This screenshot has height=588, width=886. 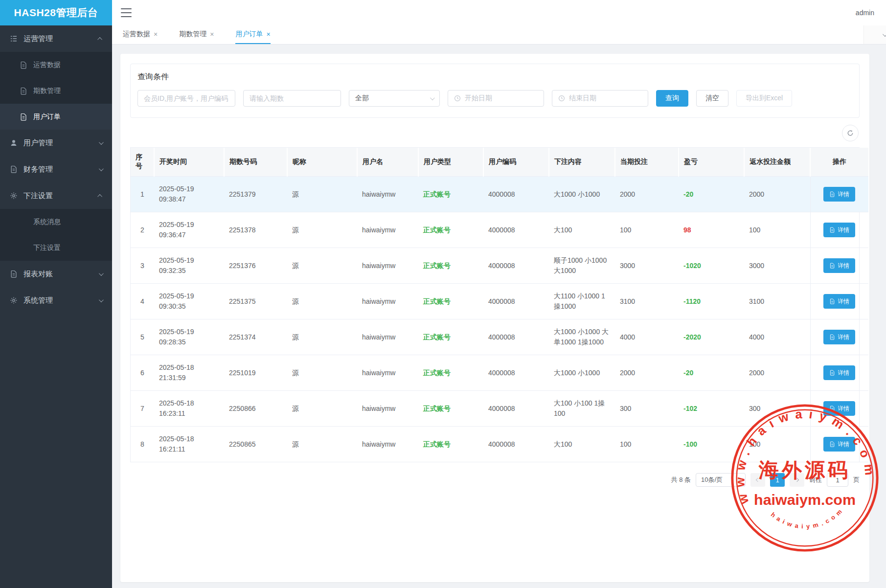 I want to click on table-row: 5 2025-05-19 09:28:35 2251374 源 haiwaiym…, so click(x=500, y=338).